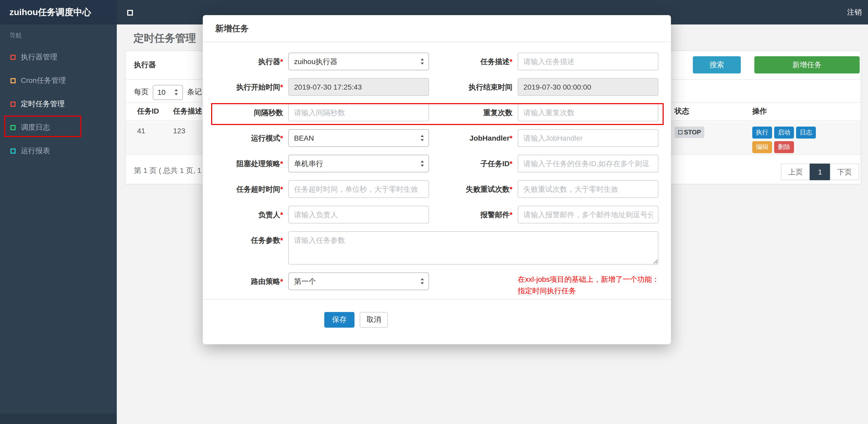 This screenshot has width=868, height=424. Describe the element at coordinates (786, 140) in the screenshot. I see `row-actions: 执行 启动 日志 编辑 删除` at that location.